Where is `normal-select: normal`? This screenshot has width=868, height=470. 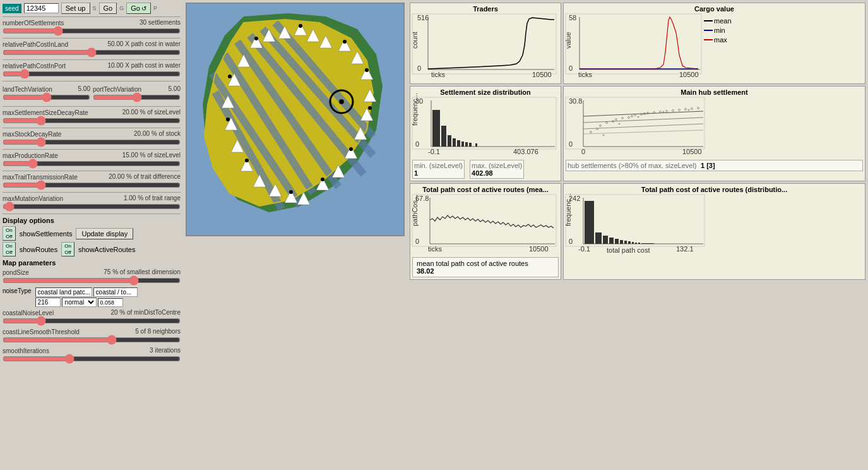
normal-select: normal is located at coordinates (80, 302).